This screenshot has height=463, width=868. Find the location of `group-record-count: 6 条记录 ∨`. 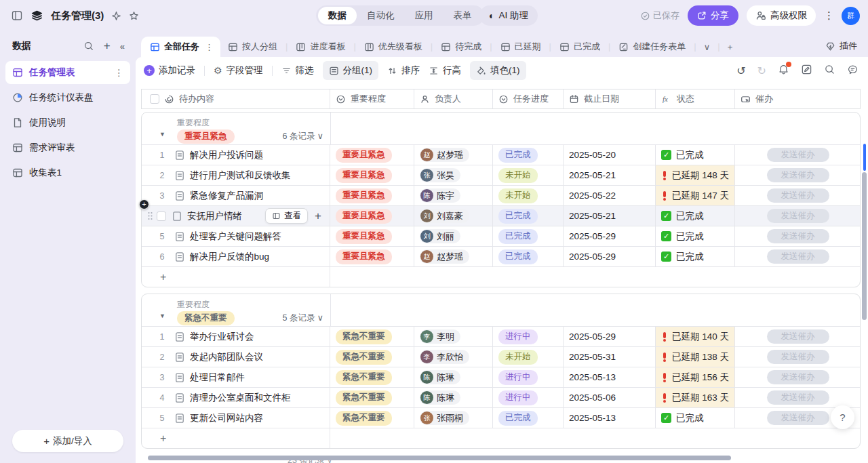

group-record-count: 6 条记录 ∨ is located at coordinates (233, 137).